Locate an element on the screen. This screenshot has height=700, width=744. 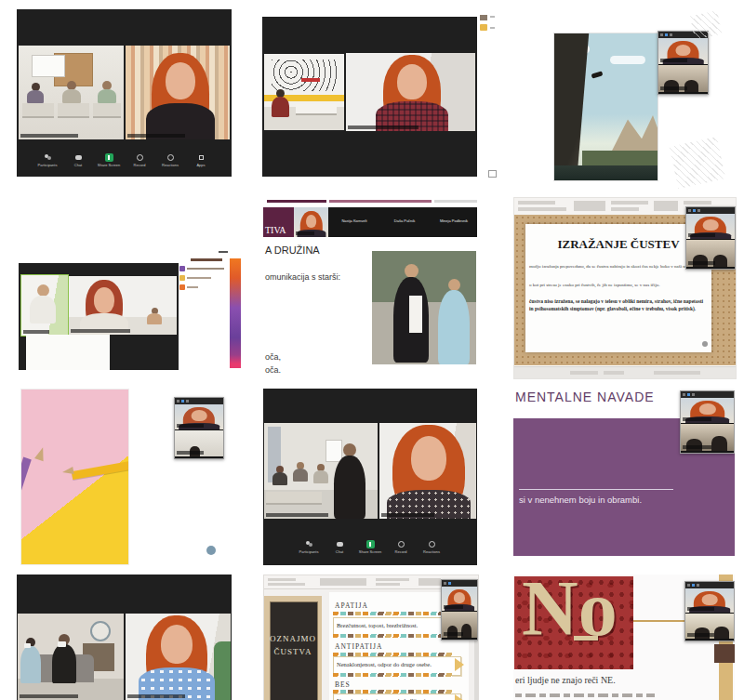
mural-red-text is located at coordinates (311, 80).